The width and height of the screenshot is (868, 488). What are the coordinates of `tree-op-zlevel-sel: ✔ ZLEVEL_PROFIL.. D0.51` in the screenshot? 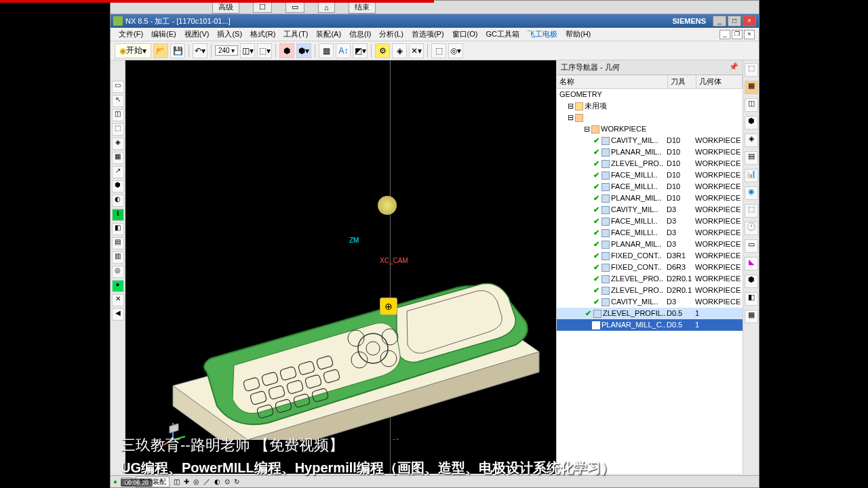 It's located at (650, 313).